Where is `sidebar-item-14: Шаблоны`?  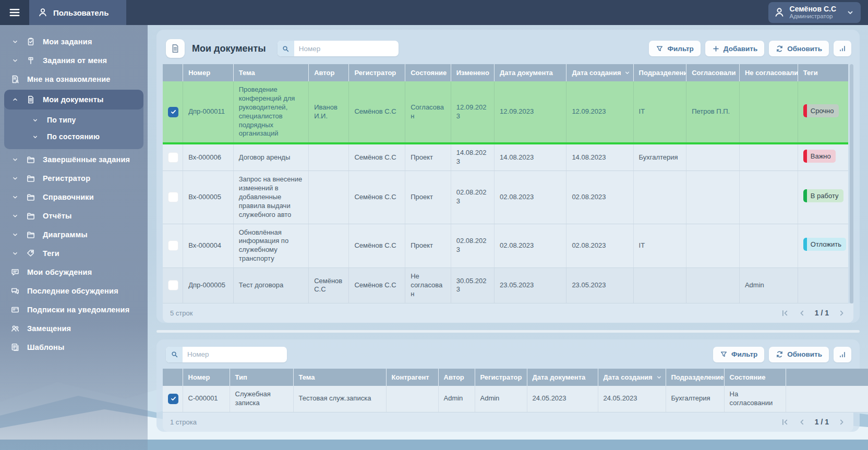 sidebar-item-14: Шаблоны is located at coordinates (74, 347).